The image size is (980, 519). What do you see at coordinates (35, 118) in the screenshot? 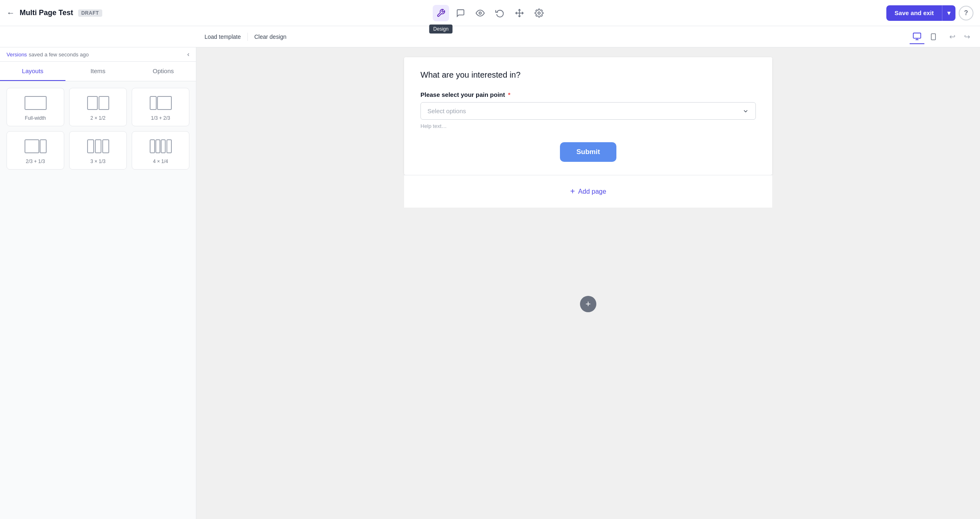
I see `layout-label-full-width: Full-width` at bounding box center [35, 118].